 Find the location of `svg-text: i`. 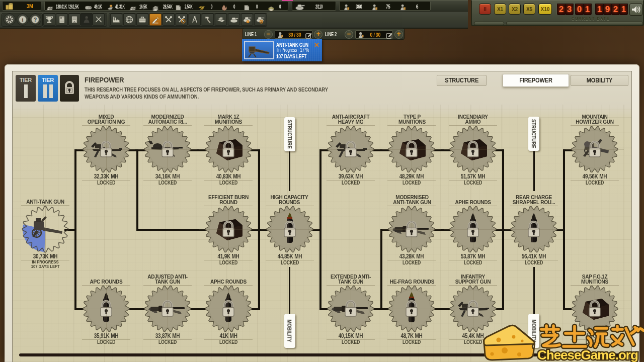

svg-text: i is located at coordinates (23, 20).